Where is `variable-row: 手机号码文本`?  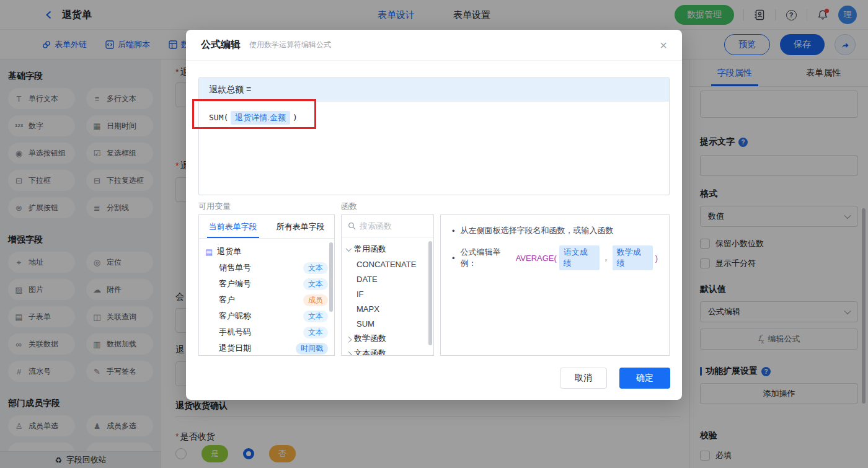 variable-row: 手机号码文本 is located at coordinates (267, 332).